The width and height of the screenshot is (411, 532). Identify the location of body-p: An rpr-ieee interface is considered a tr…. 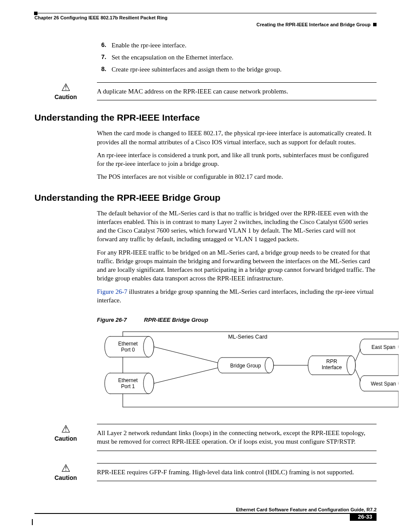
(237, 159).